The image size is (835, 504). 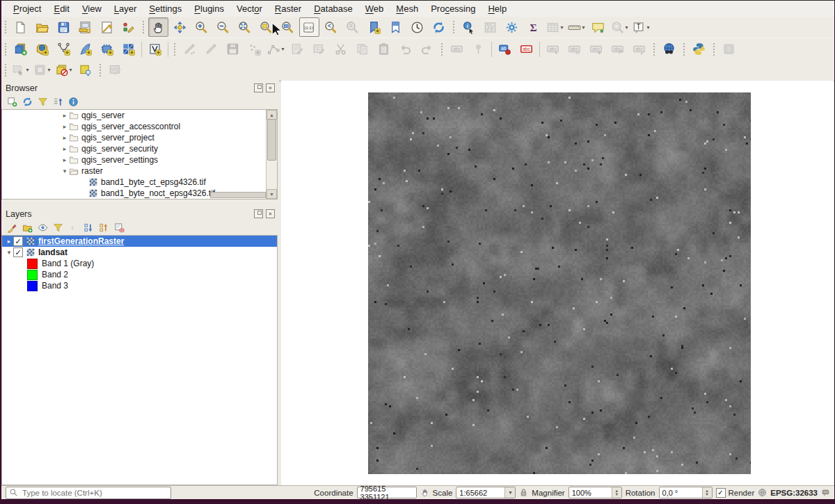 I want to click on new-mesh-layer-button, so click(x=107, y=49).